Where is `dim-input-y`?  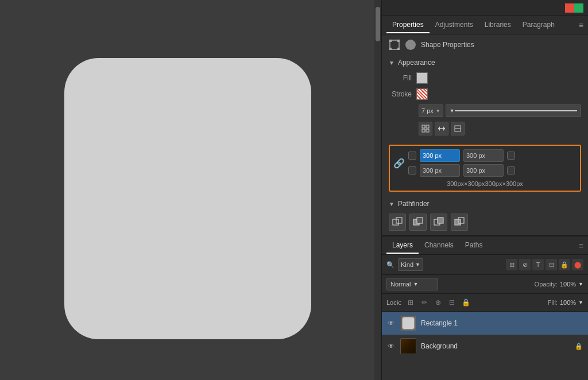
dim-input-y is located at coordinates (483, 170).